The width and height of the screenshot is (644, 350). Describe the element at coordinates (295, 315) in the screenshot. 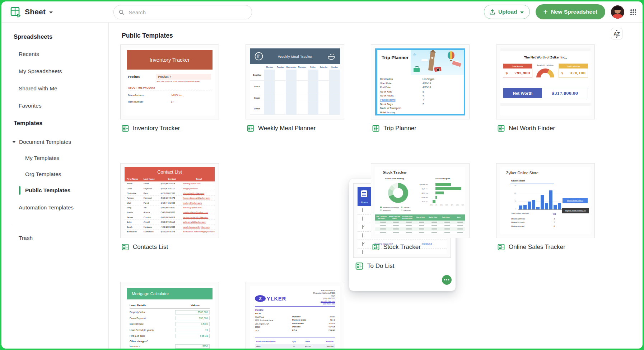

I see `template-card-invoice: 4141 Hacienda Dr Pleasanton California 9…` at that location.